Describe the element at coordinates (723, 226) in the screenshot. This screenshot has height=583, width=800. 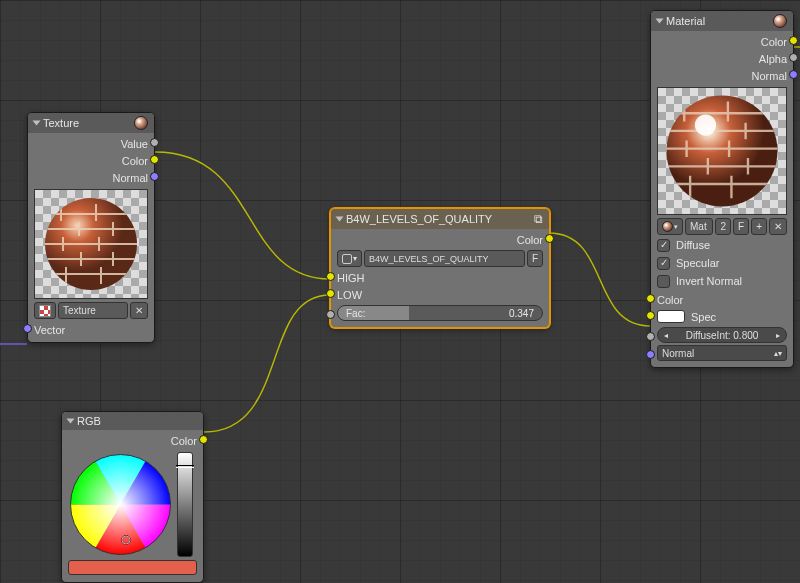
I see `material-users: 2` at that location.